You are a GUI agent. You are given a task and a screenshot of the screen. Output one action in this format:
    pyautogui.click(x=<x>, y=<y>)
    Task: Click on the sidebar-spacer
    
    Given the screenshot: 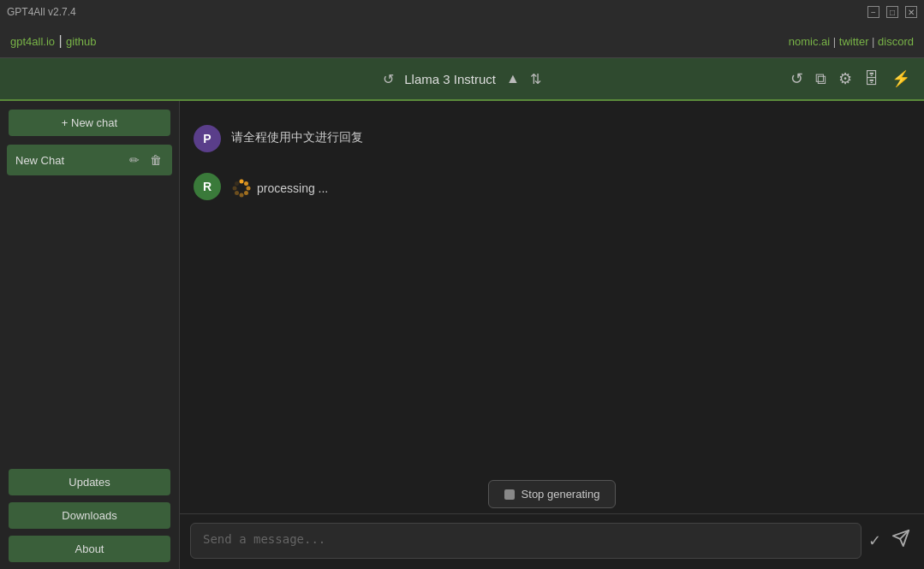 What is the action you would take?
    pyautogui.click(x=89, y=322)
    